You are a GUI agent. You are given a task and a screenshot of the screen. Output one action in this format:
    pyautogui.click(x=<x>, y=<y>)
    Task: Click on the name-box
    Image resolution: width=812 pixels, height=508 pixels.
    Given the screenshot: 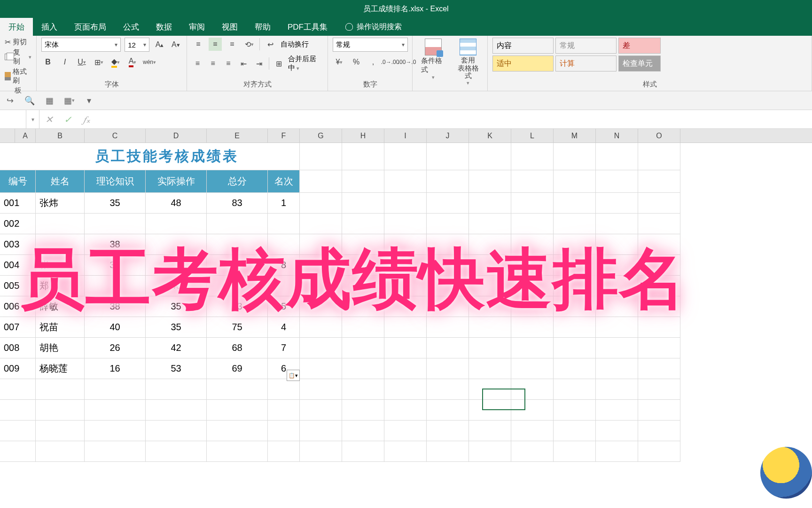 What is the action you would take?
    pyautogui.click(x=13, y=119)
    